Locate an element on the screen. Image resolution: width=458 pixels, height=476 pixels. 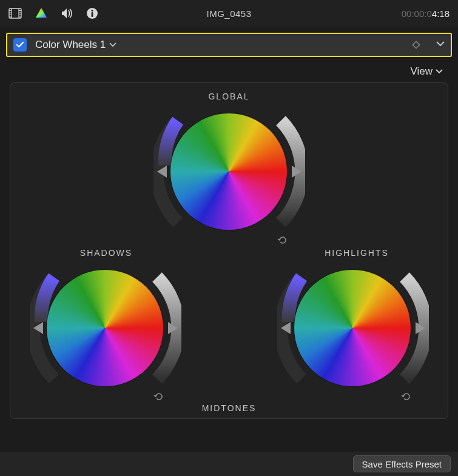
info-tab-icon is located at coordinates (92, 13).